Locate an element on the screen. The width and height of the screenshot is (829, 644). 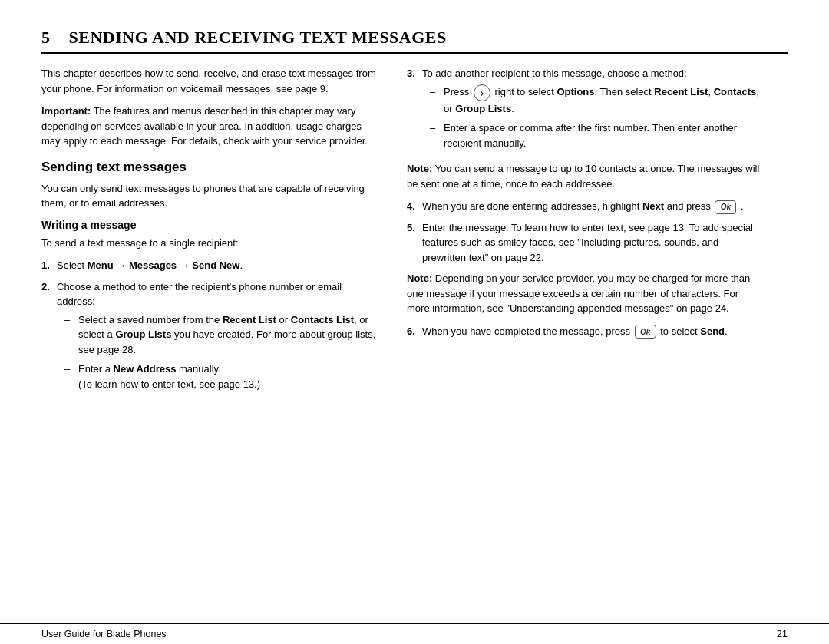
page-title-area: 5 Sending and Receiving Text Messages is located at coordinates (414, 41).